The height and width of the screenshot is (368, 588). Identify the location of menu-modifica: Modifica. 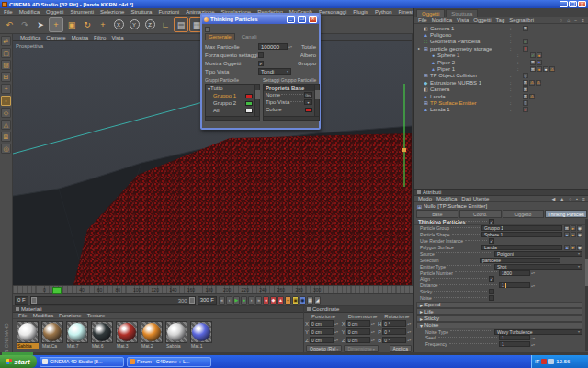
(29, 12).